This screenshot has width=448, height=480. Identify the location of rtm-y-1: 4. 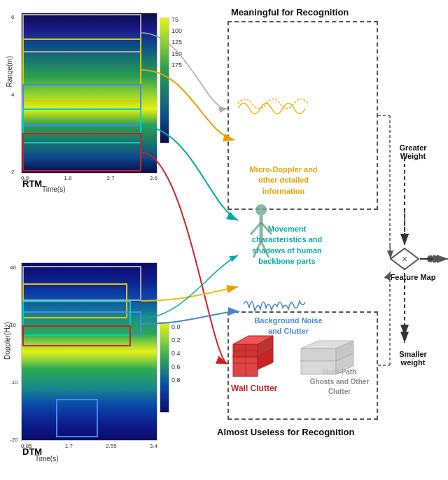
(13, 95).